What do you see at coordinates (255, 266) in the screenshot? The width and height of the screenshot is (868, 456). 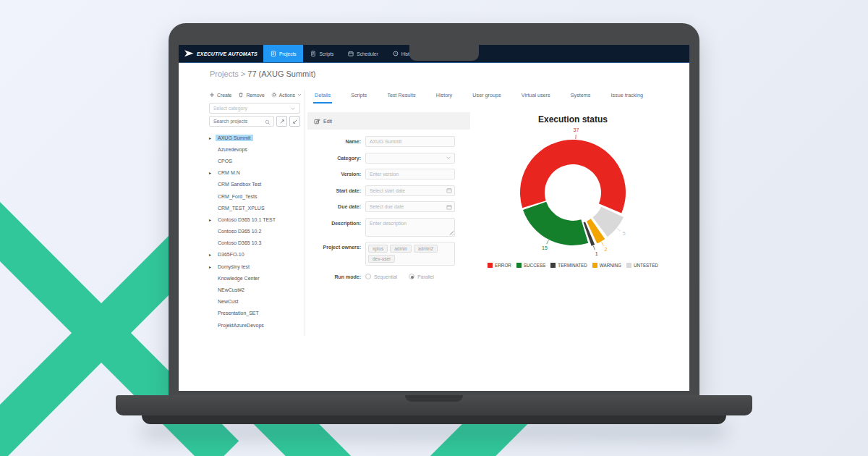 I see `project-item-domy-lny-test: ▸Domyślny test` at bounding box center [255, 266].